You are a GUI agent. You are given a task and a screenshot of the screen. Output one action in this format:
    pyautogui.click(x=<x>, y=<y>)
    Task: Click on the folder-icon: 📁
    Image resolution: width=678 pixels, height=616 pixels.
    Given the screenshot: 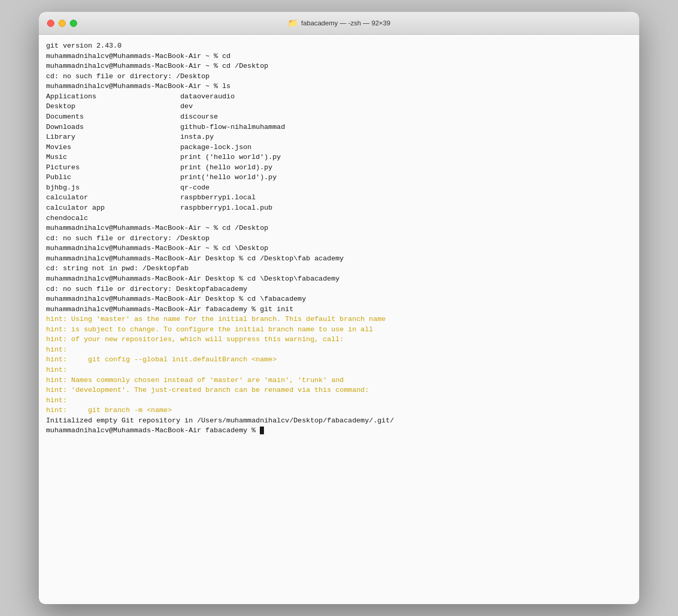 What is the action you would take?
    pyautogui.click(x=293, y=23)
    